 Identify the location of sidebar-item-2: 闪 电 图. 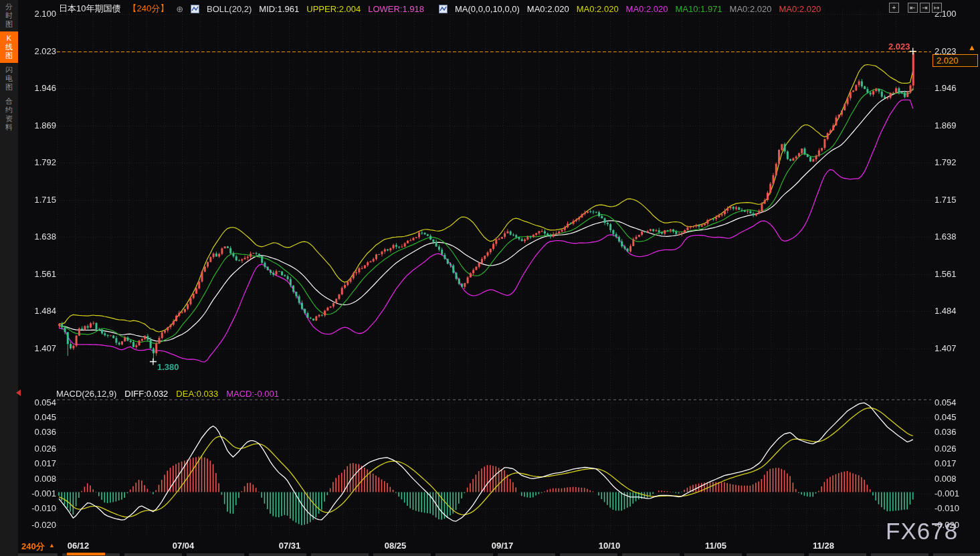
(9, 79).